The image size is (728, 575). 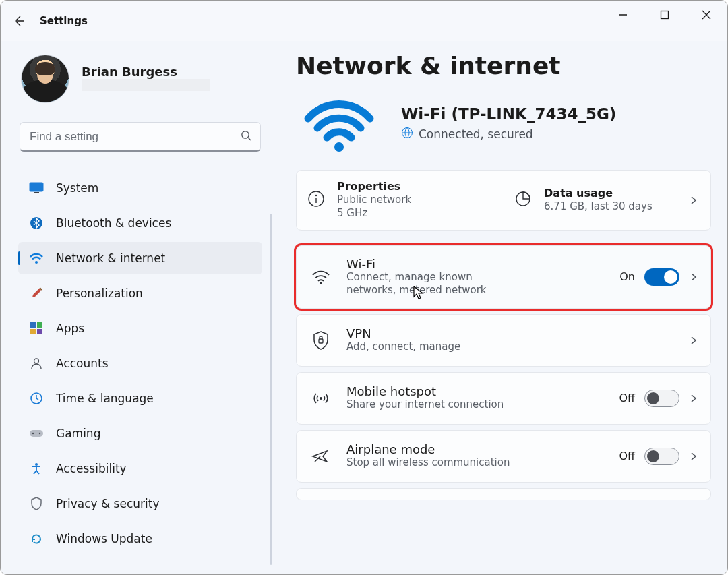 What do you see at coordinates (140, 223) in the screenshot?
I see `sidebar-item-bluetooth: Bluetooth & devices` at bounding box center [140, 223].